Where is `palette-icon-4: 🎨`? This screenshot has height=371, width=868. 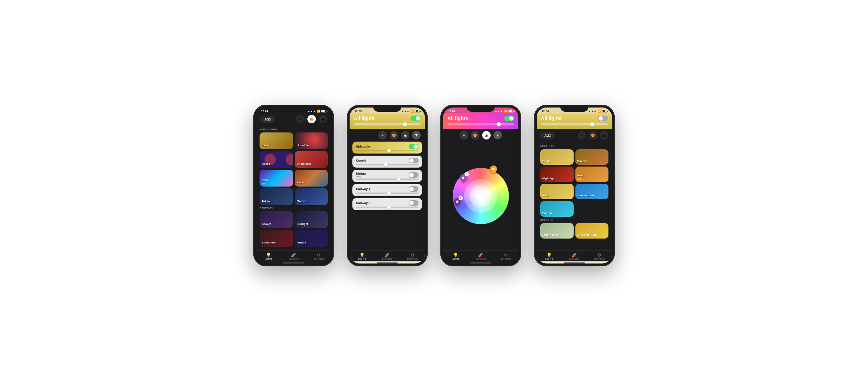 palette-icon-4: 🎨 is located at coordinates (593, 135).